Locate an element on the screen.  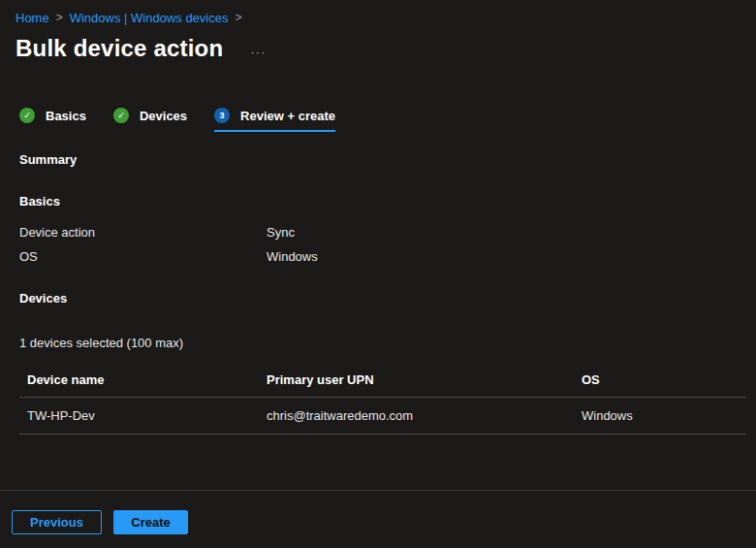
summary-heading: Summary is located at coordinates (378, 159).